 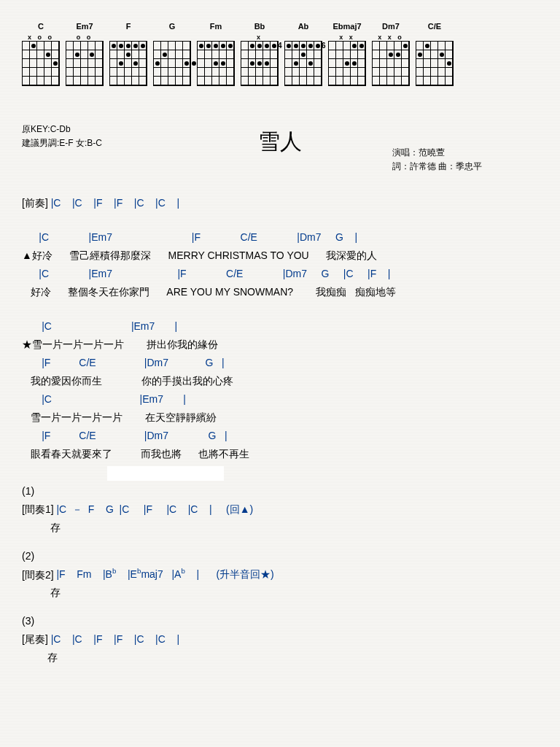 What do you see at coordinates (347, 63) in the screenshot?
I see `chord-grid: 6` at bounding box center [347, 63].